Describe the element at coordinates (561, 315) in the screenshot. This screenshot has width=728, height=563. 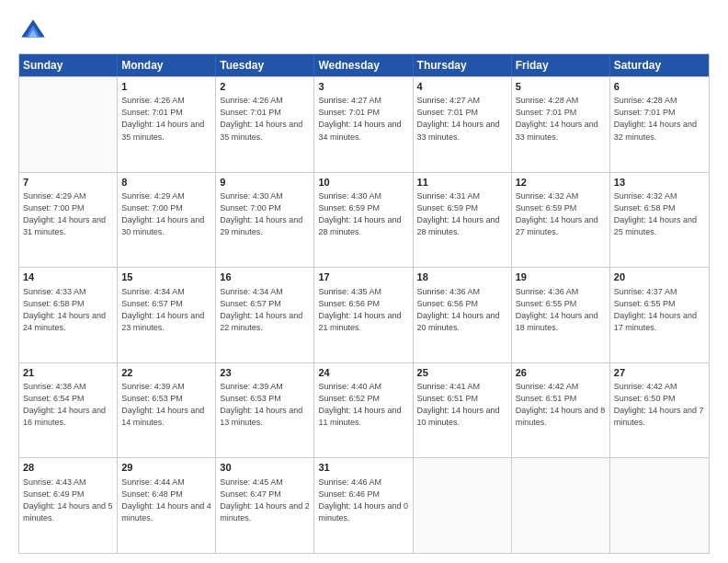
I see `cal-cell: 19Sunrise: 4:36 AMSunset: 6:55 PMDayligh…` at that location.